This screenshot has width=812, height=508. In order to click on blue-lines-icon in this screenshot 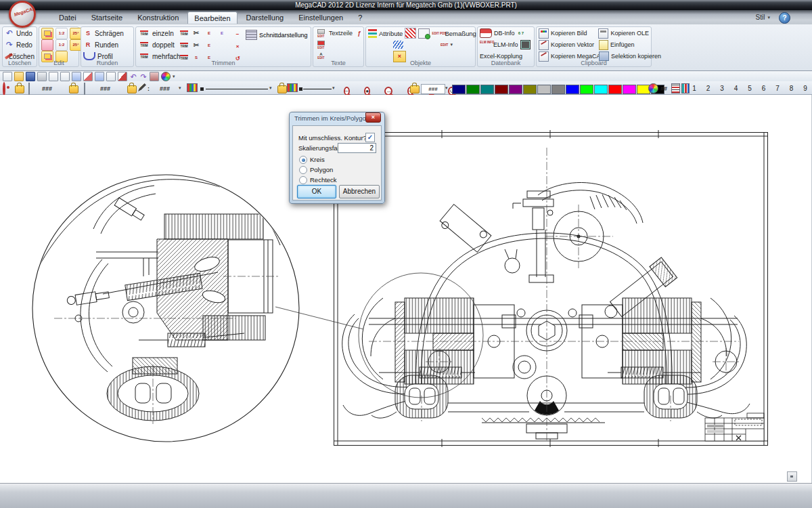, I will do `click(398, 45)`.